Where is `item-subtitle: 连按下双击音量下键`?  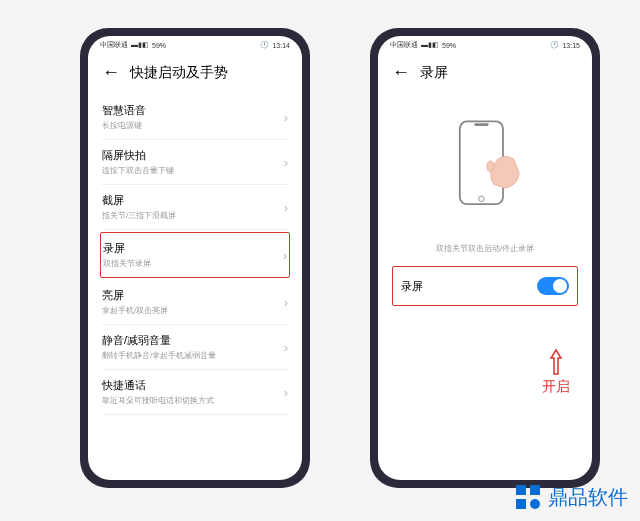 item-subtitle: 连按下双击音量下键 is located at coordinates (193, 170).